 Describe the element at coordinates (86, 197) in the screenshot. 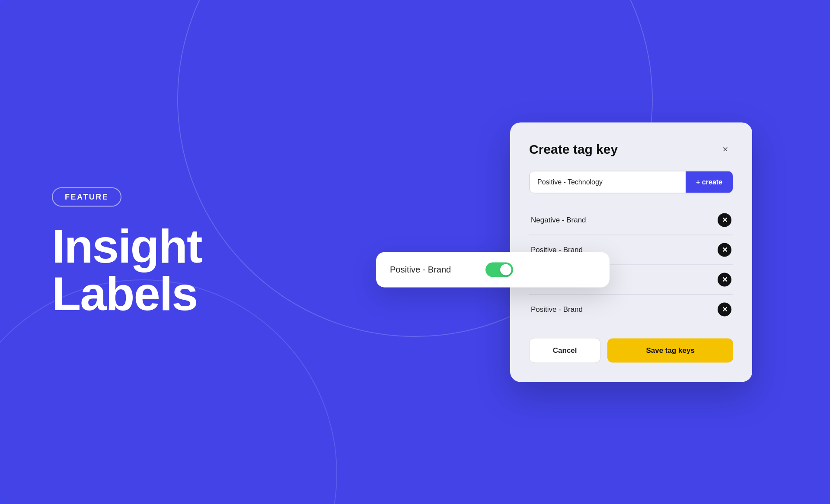

I see `feature-badge: FEATURE` at that location.